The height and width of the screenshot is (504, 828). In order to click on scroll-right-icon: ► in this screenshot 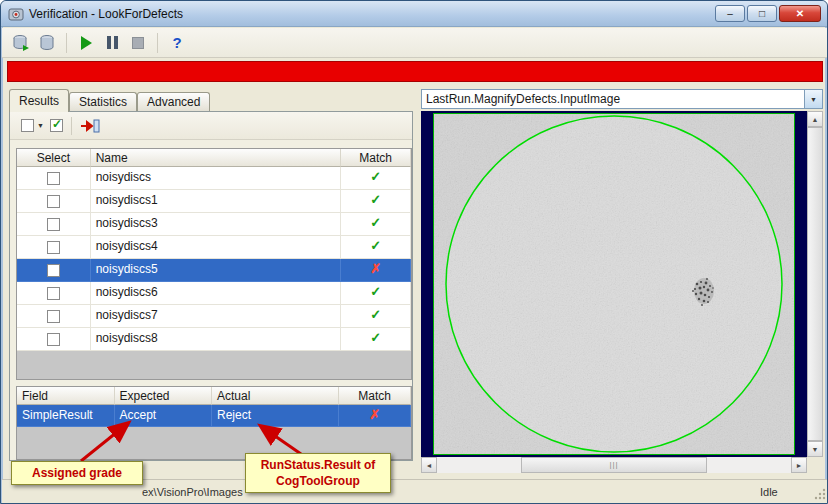, I will do `click(800, 466)`.